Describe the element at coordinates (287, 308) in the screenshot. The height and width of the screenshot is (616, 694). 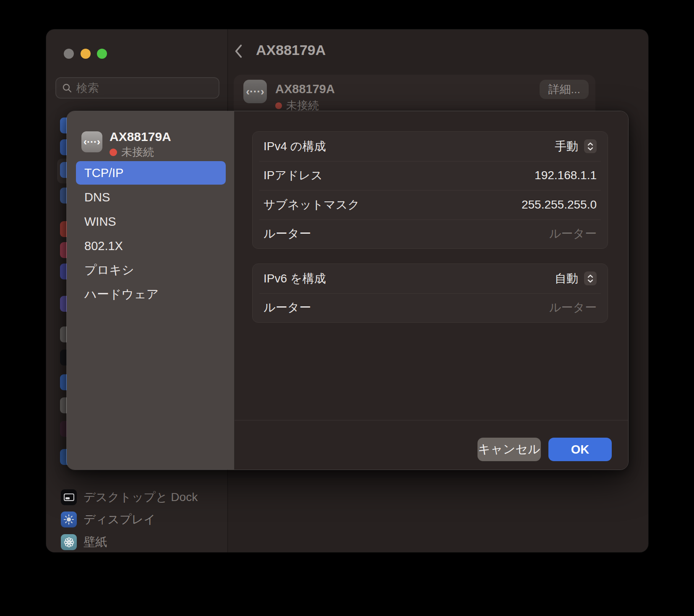
I see `ipv6-router-label: ルーター` at that location.